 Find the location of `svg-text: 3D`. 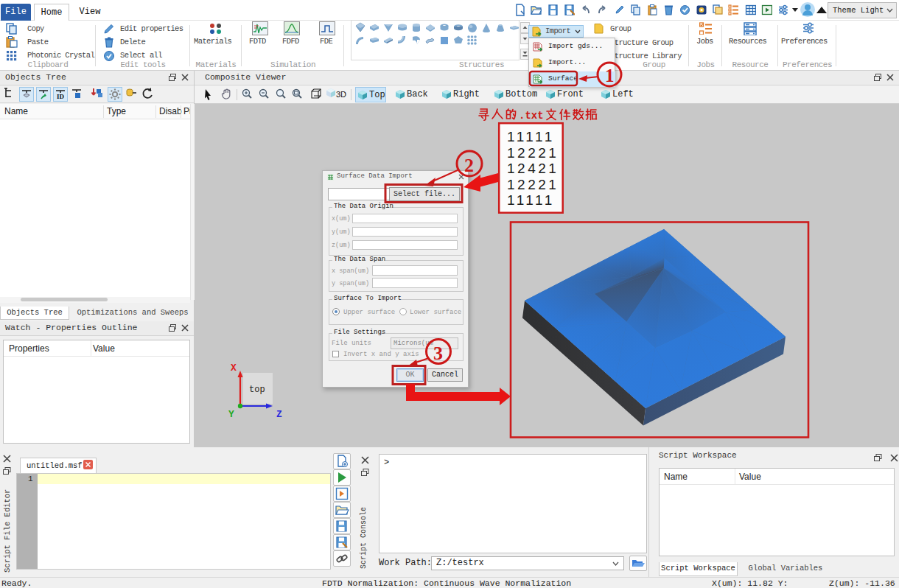

svg-text: 3D is located at coordinates (341, 94).